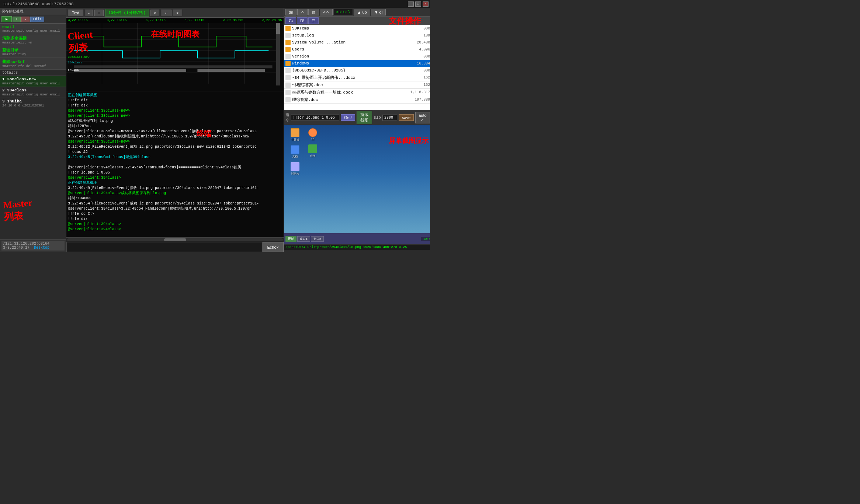 Image resolution: width=860 pixels, height=504 pixels. What do you see at coordinates (33, 158) in the screenshot?
I see `client-list: 1 386class-new #mastersgit config user.e…` at bounding box center [33, 158].